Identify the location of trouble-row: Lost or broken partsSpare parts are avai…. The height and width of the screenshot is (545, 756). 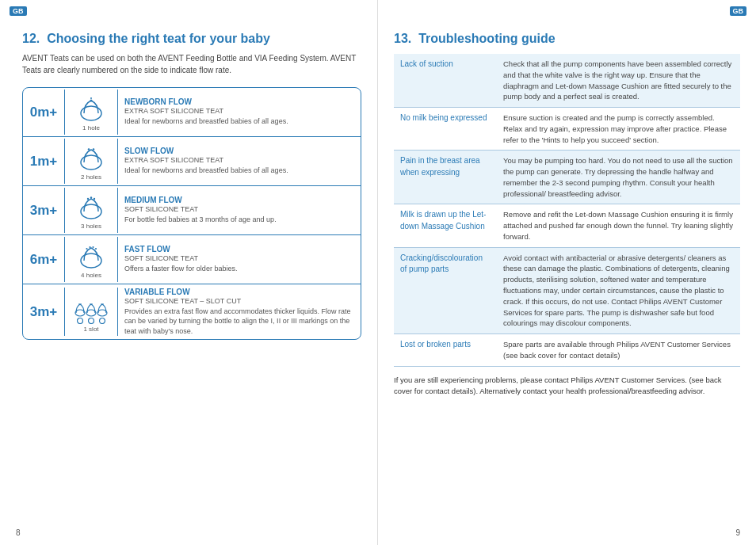
(567, 350).